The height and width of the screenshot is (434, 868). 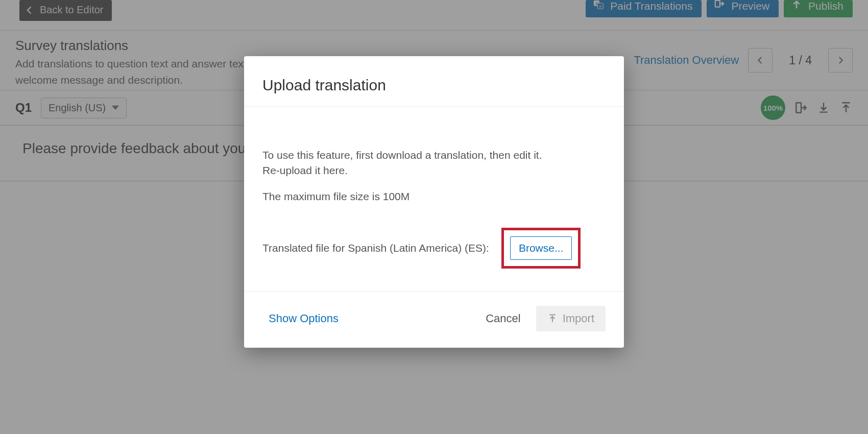 I want to click on browse-button: Browse..., so click(x=541, y=248).